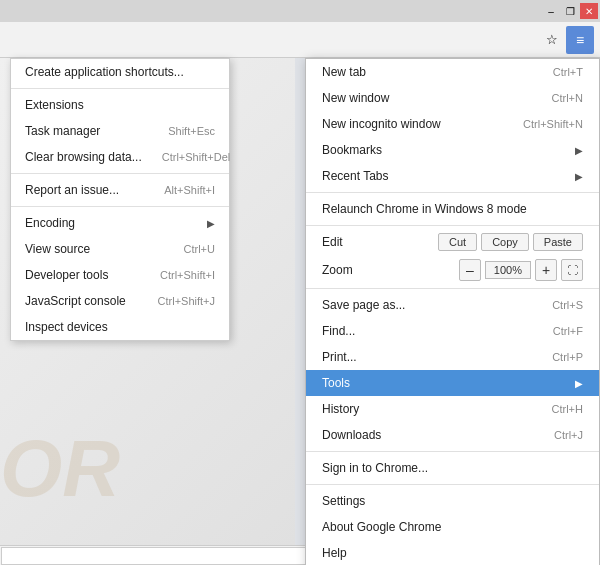 This screenshot has height=565, width=600. What do you see at coordinates (589, 11) in the screenshot?
I see `close-button: ✕` at bounding box center [589, 11].